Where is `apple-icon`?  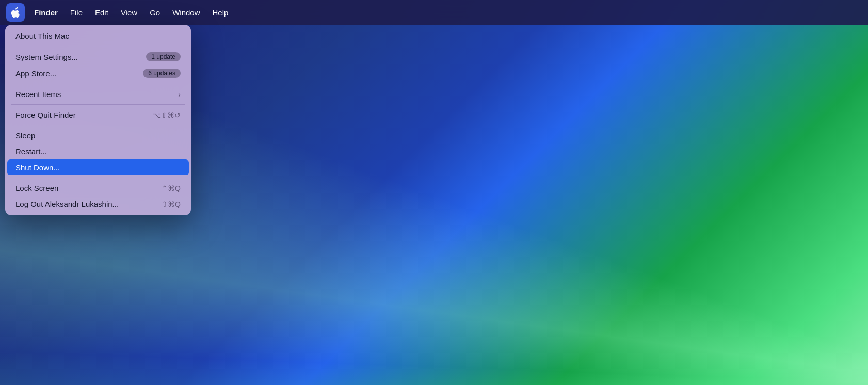
apple-icon is located at coordinates (15, 12).